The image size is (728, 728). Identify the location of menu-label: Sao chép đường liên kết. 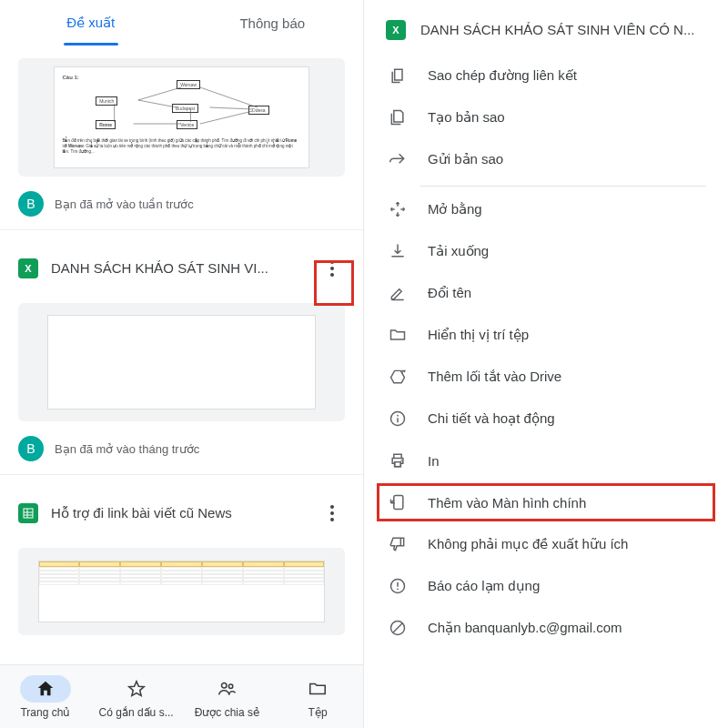
(502, 76).